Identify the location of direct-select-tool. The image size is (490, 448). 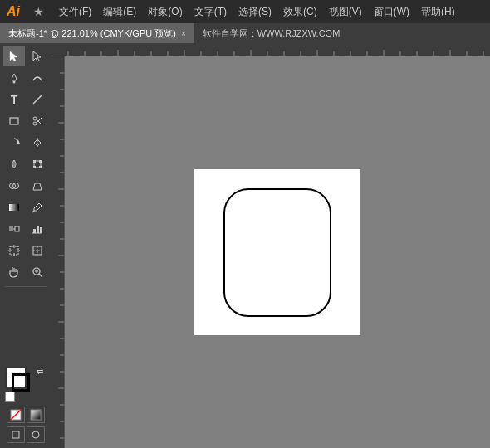
(37, 56).